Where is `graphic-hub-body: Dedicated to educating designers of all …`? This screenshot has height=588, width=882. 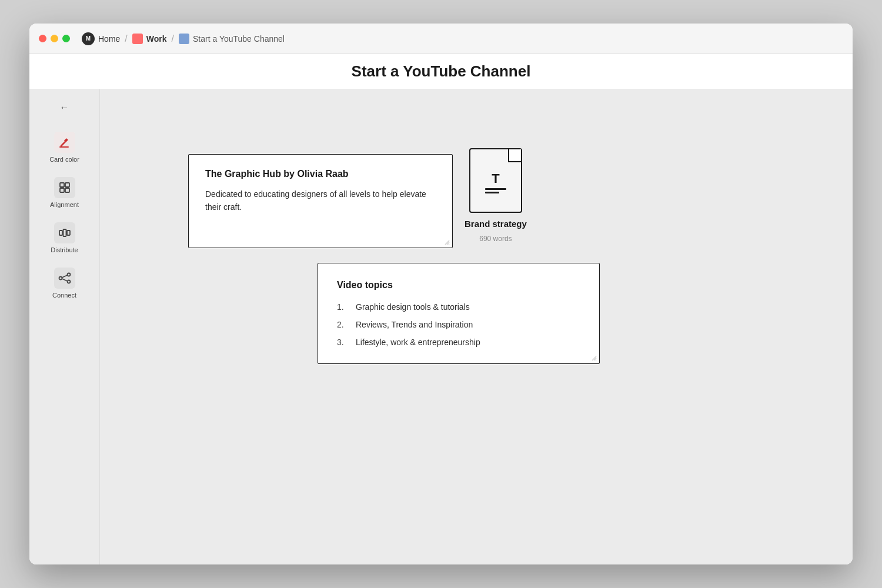
graphic-hub-body: Dedicated to educating designers of all … is located at coordinates (320, 201).